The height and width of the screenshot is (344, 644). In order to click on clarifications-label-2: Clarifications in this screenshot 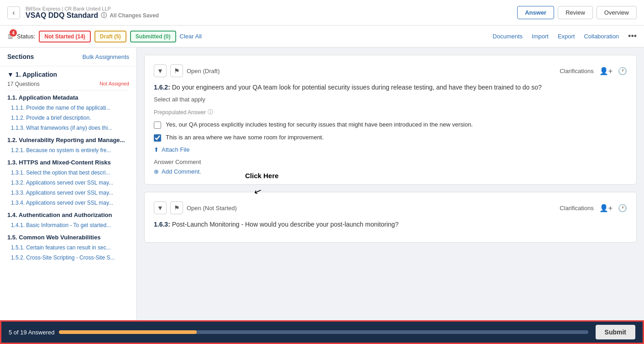, I will do `click(576, 208)`.